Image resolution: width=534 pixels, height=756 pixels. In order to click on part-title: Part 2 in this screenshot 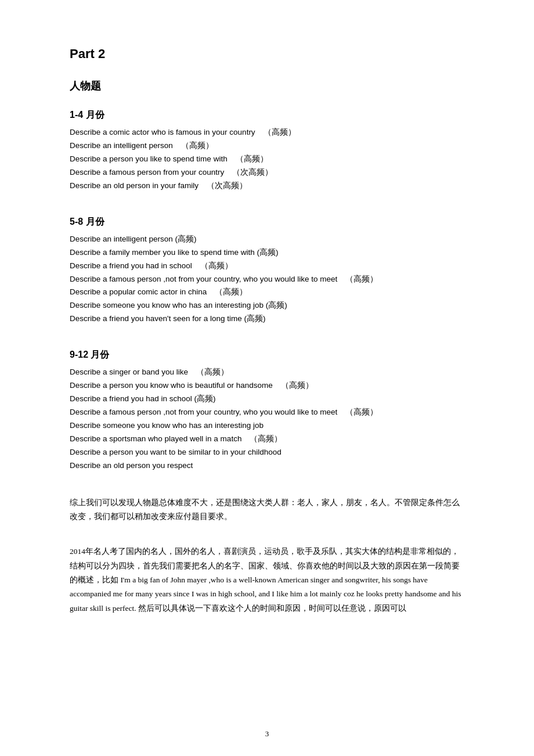, I will do `click(267, 54)`.